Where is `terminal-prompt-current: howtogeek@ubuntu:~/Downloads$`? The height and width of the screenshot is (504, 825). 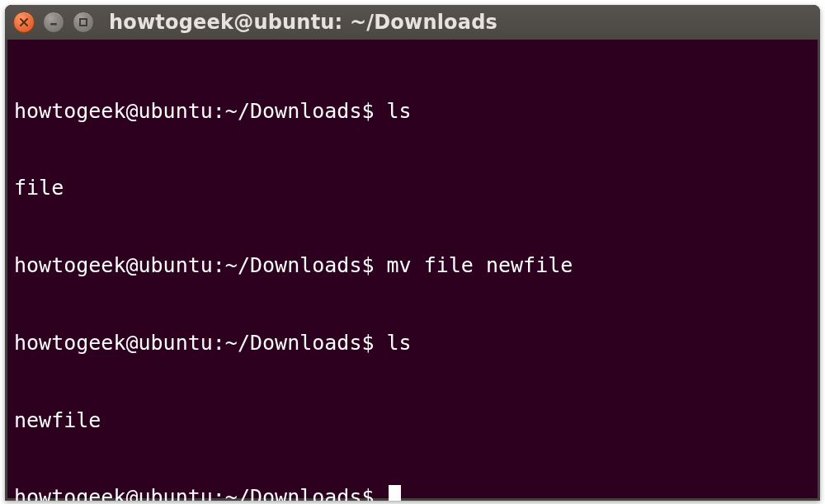 terminal-prompt-current: howtogeek@ubuntu:~/Downloads$ is located at coordinates (413, 492).